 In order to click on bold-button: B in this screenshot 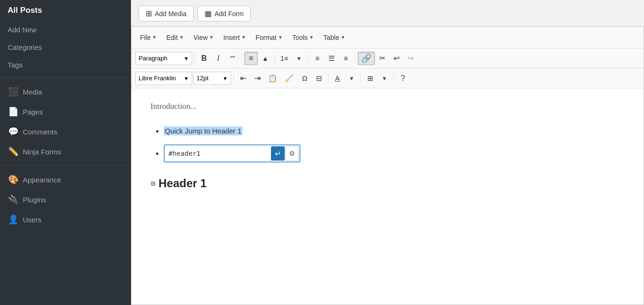, I will do `click(204, 58)`.